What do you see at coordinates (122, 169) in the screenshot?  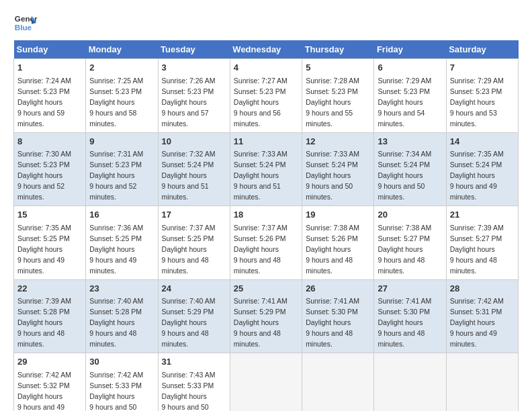 I see `calendar-cell: 9Sunrise: 7:31 AMSunset: 5:23 PMDaylight…` at bounding box center [122, 169].